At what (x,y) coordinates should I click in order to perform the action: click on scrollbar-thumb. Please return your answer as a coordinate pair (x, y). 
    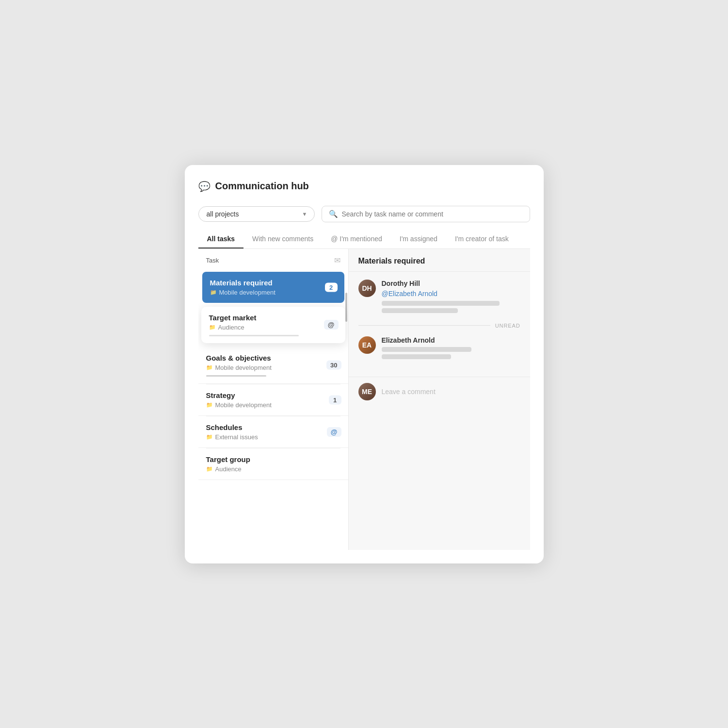
    Looking at the image, I should click on (346, 307).